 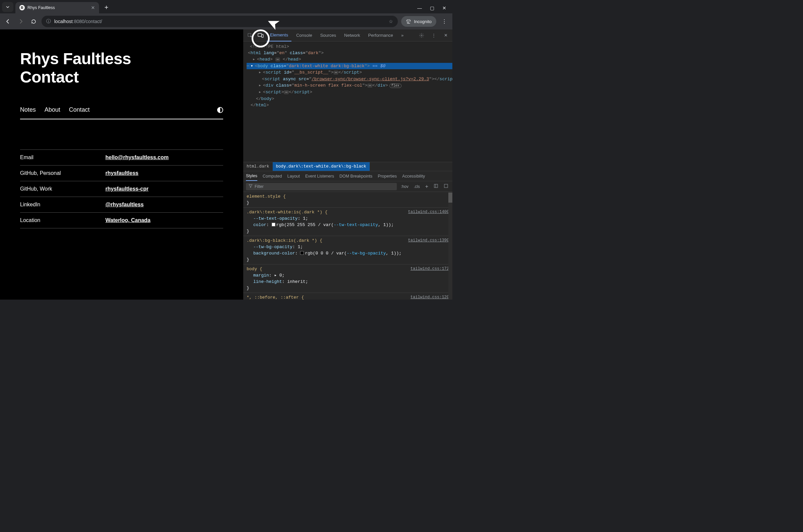 What do you see at coordinates (444, 8) in the screenshot?
I see `close-window-icon: ✕` at bounding box center [444, 8].